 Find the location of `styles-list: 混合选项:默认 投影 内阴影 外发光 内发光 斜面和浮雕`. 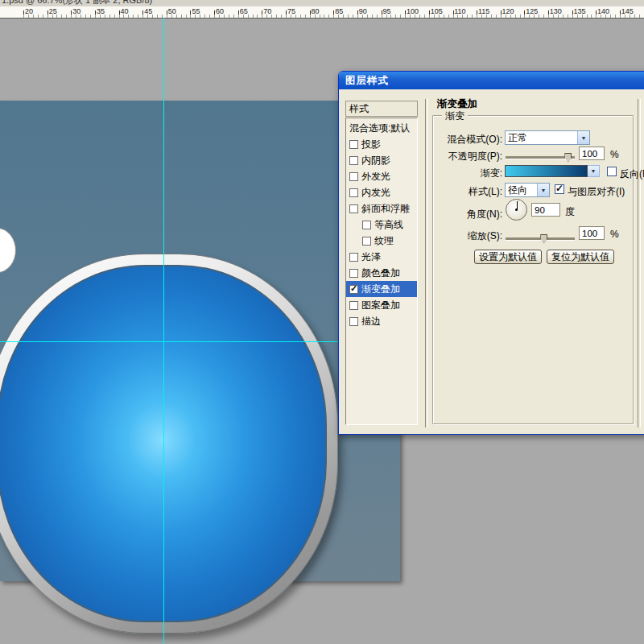

styles-list: 混合选项:默认 投影 内阴影 外发光 内发光 斜面和浮雕 is located at coordinates (382, 271).